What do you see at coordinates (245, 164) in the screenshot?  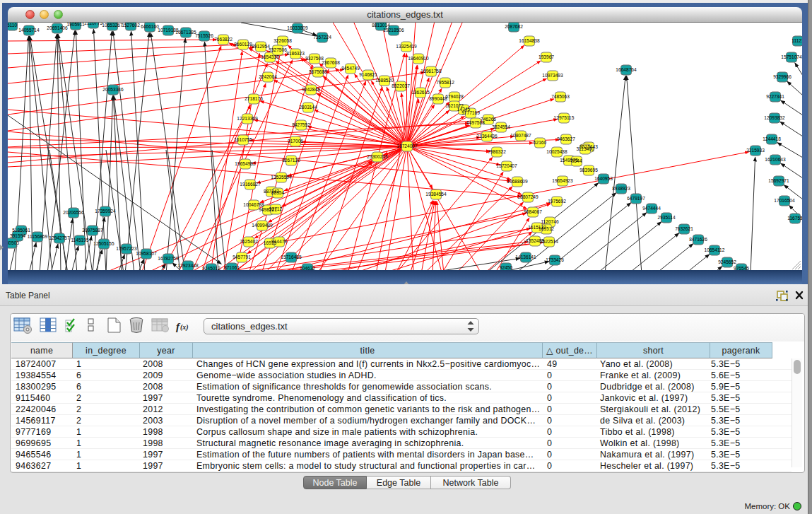 I see `svg-text: 19654982` at bounding box center [245, 164].